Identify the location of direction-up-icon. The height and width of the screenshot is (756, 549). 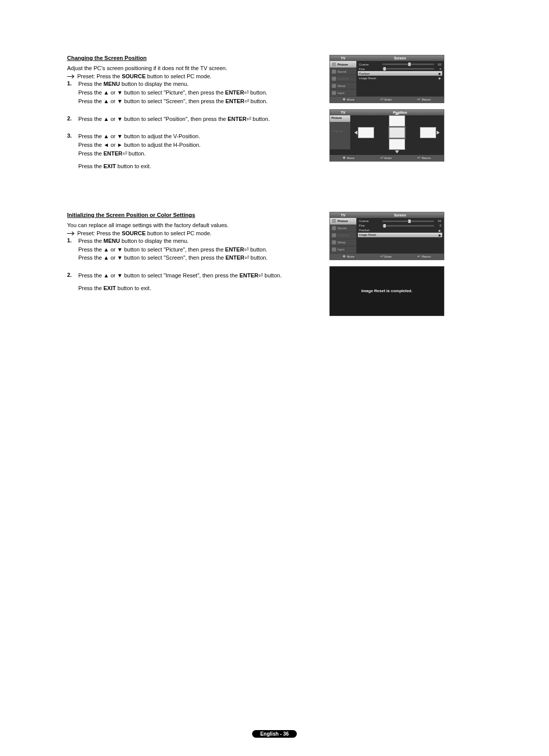
(397, 121).